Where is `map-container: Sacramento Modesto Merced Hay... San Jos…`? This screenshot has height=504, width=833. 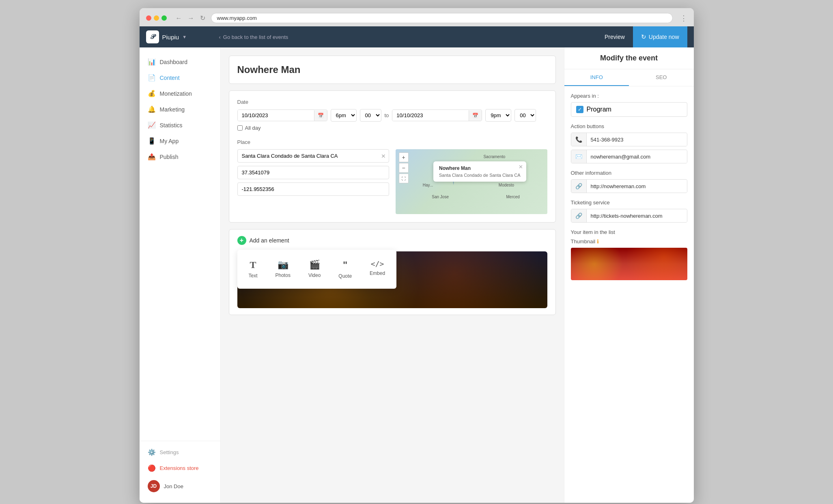 map-container: Sacramento Modesto Merced Hay... San Jos… is located at coordinates (471, 182).